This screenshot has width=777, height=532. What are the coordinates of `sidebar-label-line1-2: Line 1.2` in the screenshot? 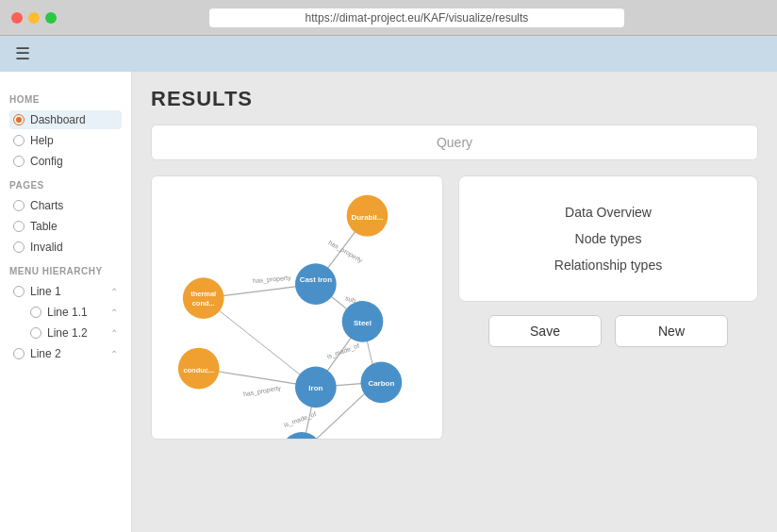 It's located at (75, 333).